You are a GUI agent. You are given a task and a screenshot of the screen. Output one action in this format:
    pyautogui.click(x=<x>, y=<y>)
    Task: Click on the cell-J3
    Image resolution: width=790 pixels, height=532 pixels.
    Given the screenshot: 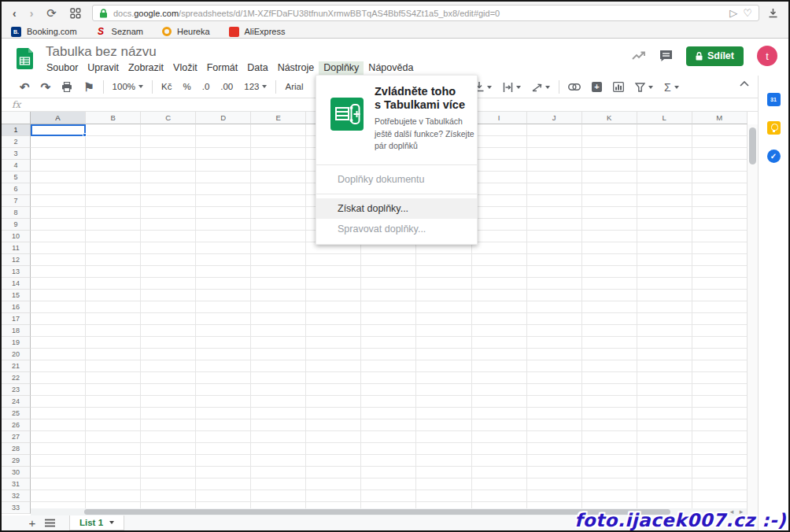 What is the action you would take?
    pyautogui.click(x=555, y=154)
    